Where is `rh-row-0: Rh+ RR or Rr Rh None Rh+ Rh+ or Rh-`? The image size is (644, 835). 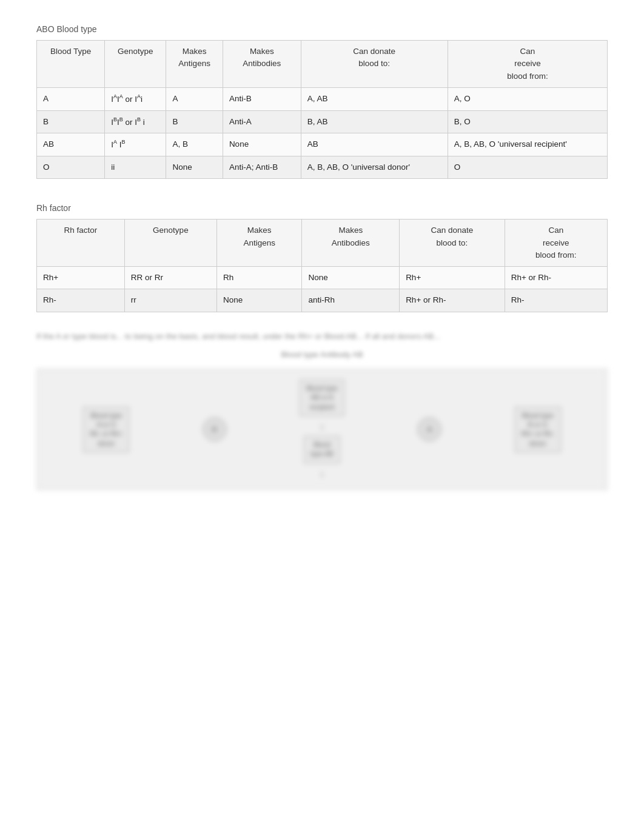 rh-row-0: Rh+ RR or Rr Rh None Rh+ Rh+ or Rh- is located at coordinates (323, 278).